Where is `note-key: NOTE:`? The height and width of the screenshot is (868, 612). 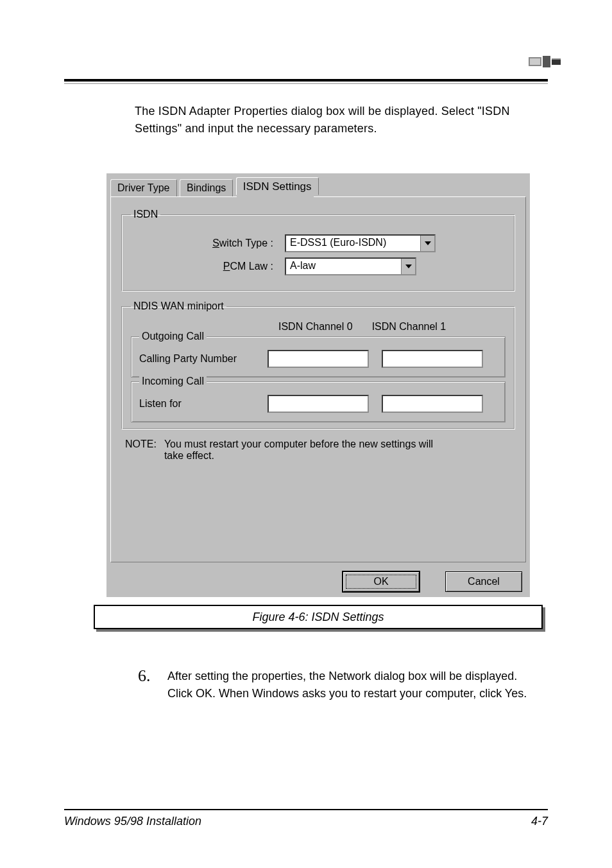 note-key: NOTE: is located at coordinates (141, 450).